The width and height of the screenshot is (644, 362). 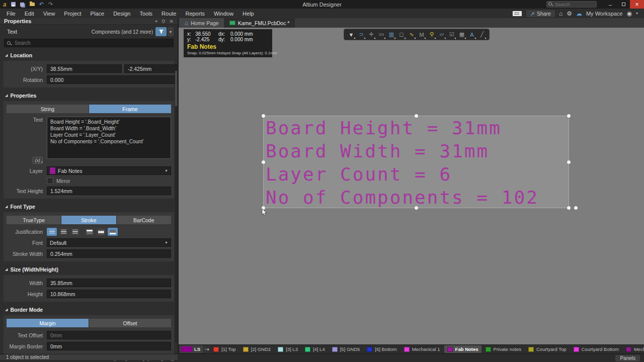 I want to click on stroke-width-field, so click(x=109, y=253).